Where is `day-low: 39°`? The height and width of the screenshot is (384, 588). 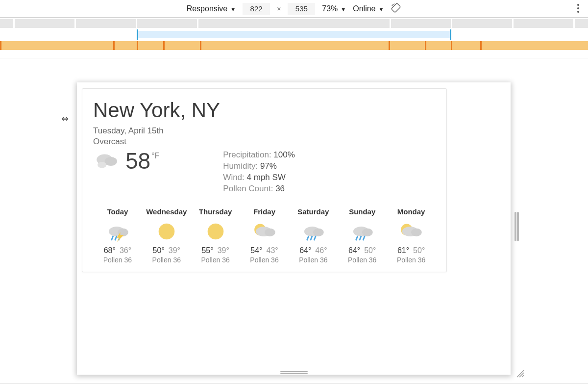 day-low: 39° is located at coordinates (223, 250).